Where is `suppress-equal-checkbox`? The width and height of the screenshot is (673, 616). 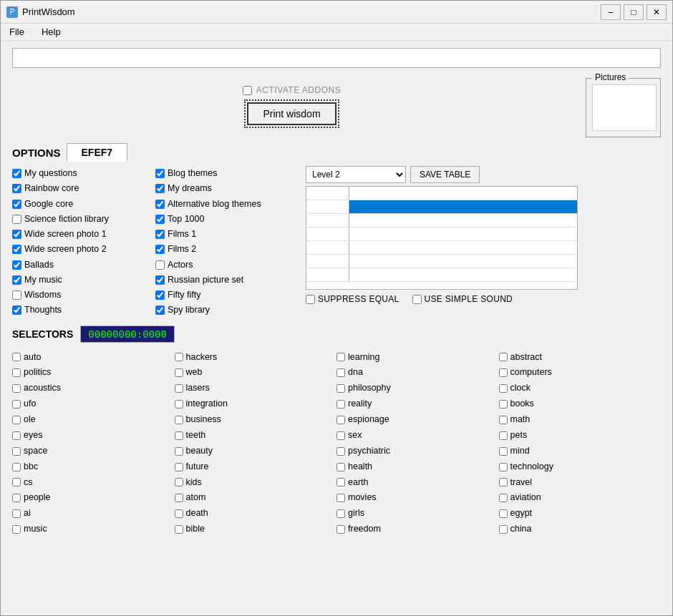 suppress-equal-checkbox is located at coordinates (311, 299).